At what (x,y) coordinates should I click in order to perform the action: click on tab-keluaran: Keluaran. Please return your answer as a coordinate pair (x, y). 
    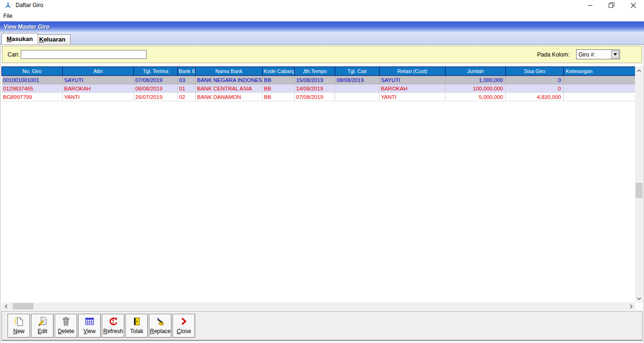
    Looking at the image, I should click on (52, 40).